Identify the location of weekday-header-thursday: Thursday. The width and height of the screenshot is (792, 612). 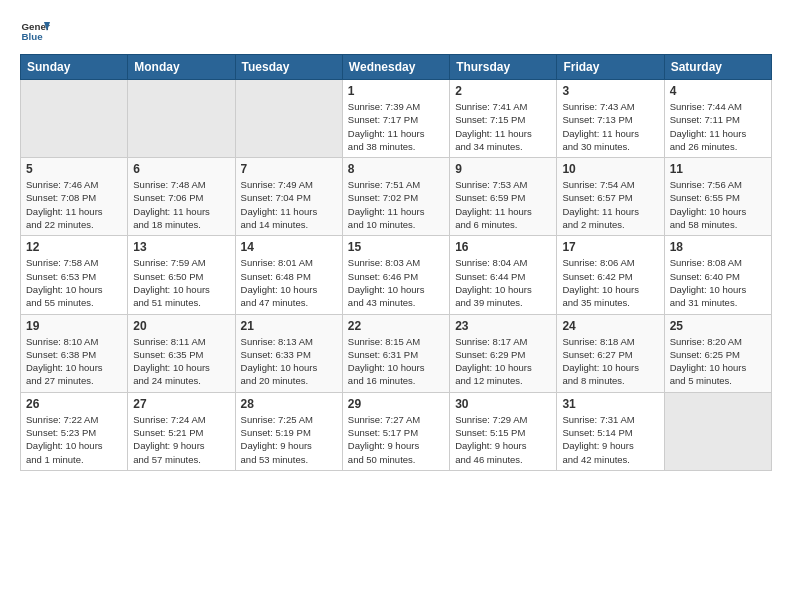
(504, 68).